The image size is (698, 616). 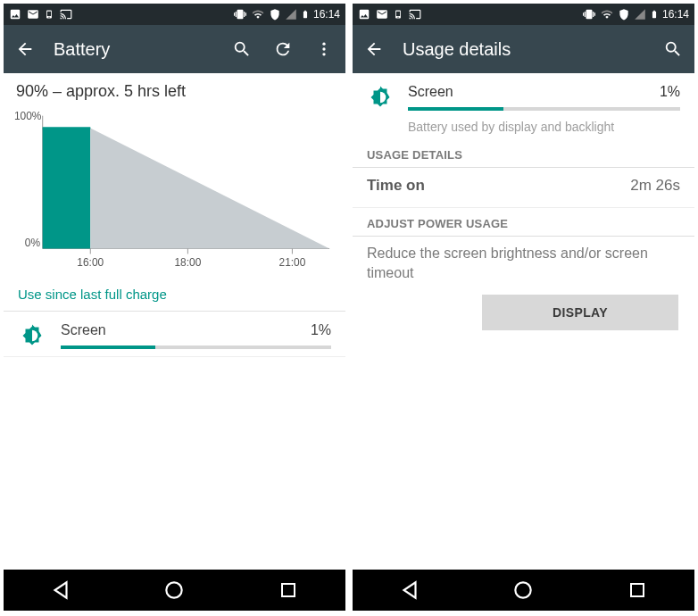 I want to click on use-since-charge-link: Use since last full charge, so click(x=175, y=294).